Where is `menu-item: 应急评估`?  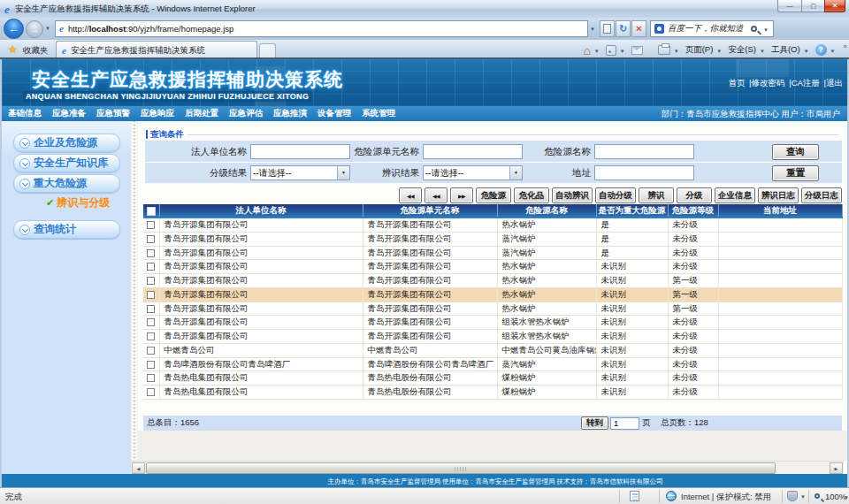
menu-item: 应急评估 is located at coordinates (246, 113).